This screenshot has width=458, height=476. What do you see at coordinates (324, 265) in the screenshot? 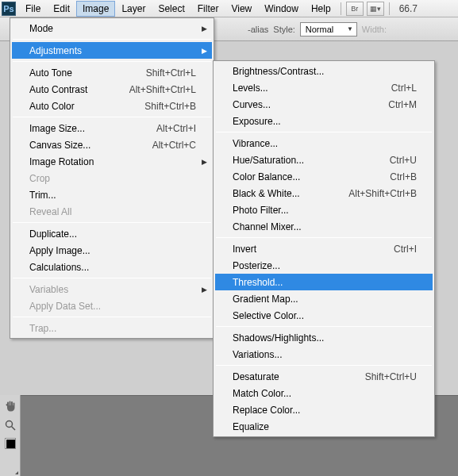
I see `adjustments-item: Posterize...` at bounding box center [324, 265].